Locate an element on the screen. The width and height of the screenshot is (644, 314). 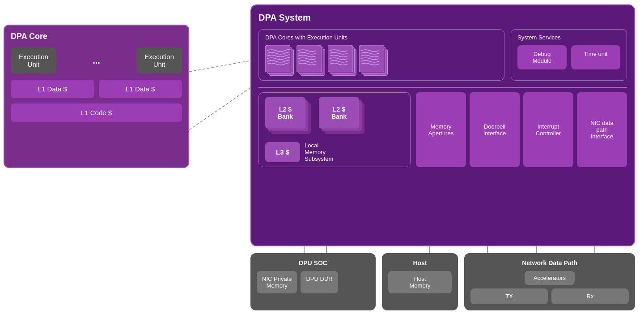
nic-private-memory-box: NIC PrivateMemory is located at coordinates (277, 282).